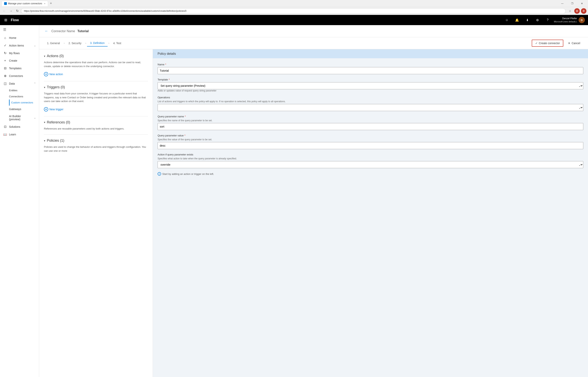  Describe the element at coordinates (169, 80) in the screenshot. I see `template-required-star: *` at that location.